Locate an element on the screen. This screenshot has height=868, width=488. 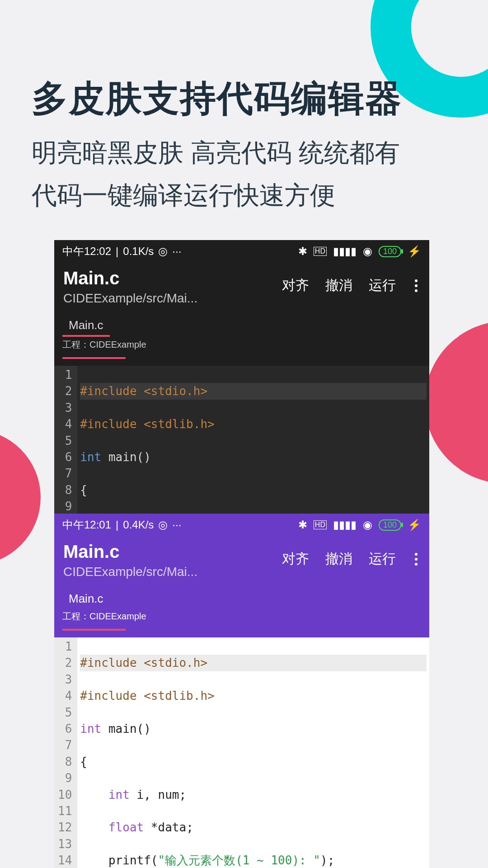
promo-sub2: 代码一键编译运行快速方便 is located at coordinates (244, 196).